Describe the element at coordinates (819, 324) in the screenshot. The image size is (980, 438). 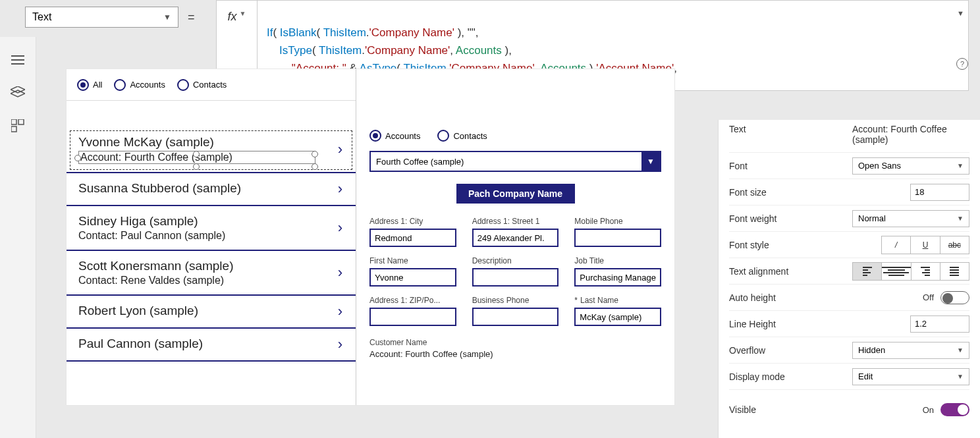
I see `prop-lineheight-label: Line Height` at that location.